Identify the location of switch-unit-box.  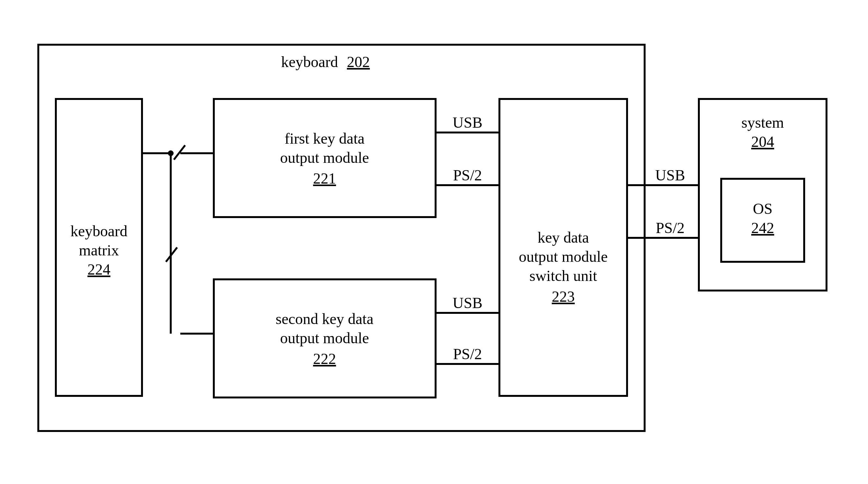
(563, 247).